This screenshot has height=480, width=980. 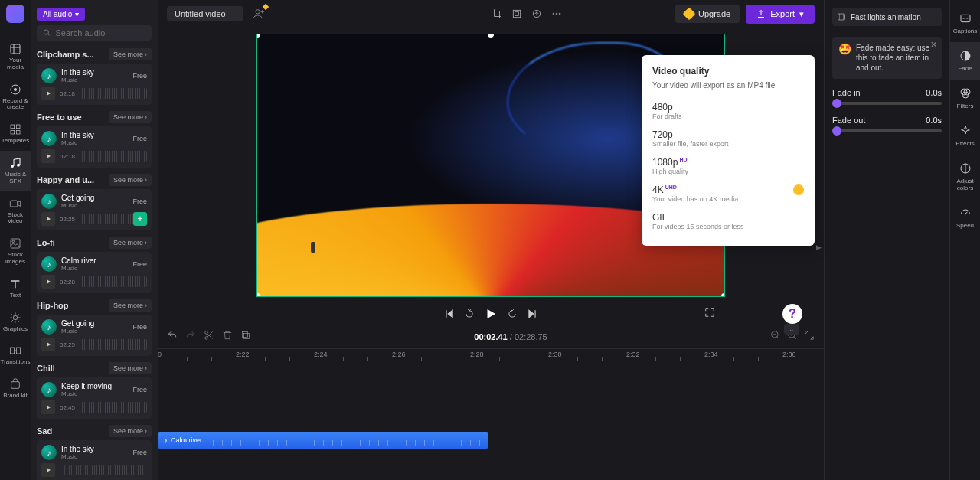 I want to click on nav-text: Text, so click(x=15, y=289).